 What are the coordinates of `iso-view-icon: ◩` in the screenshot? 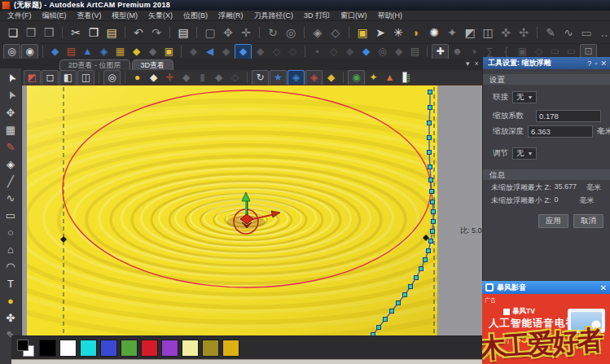 It's located at (33, 78).